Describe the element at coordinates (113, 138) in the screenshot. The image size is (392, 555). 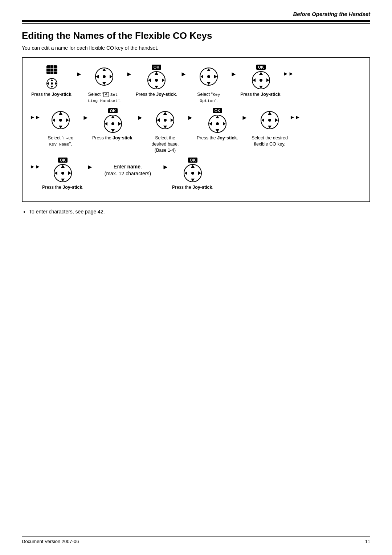
I see `step-r2s2-label: Press the Joy-stick.` at that location.